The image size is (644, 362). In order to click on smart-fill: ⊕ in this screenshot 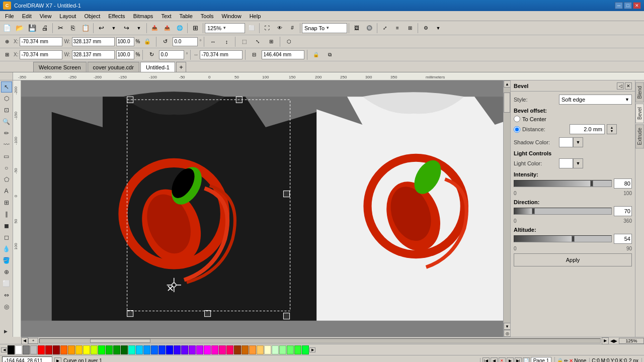, I will do `click(7, 272)`.